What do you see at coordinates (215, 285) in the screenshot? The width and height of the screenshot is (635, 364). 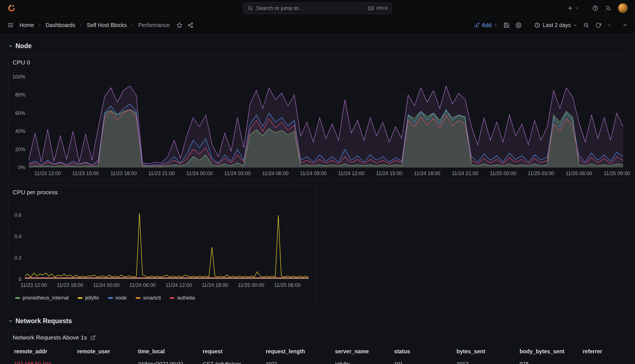 I see `x-axis-tick: 11/24 18:00` at bounding box center [215, 285].